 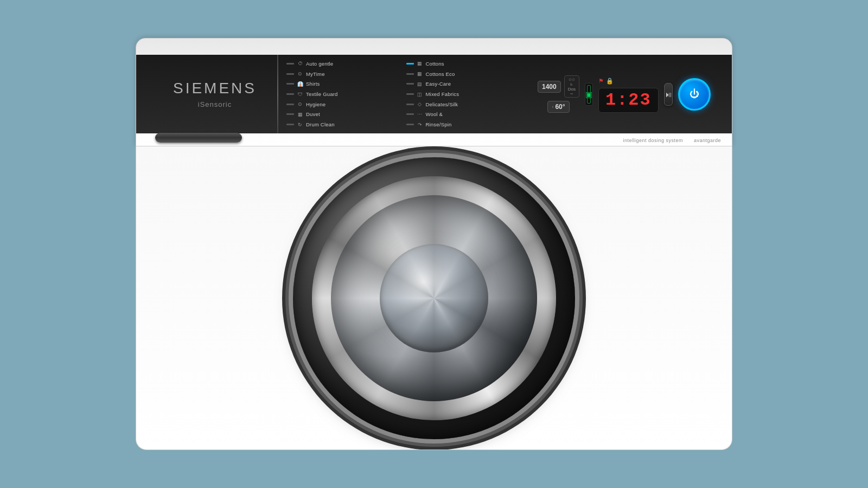 I want to click on prog-icon-delicates: ◇, so click(x=420, y=104).